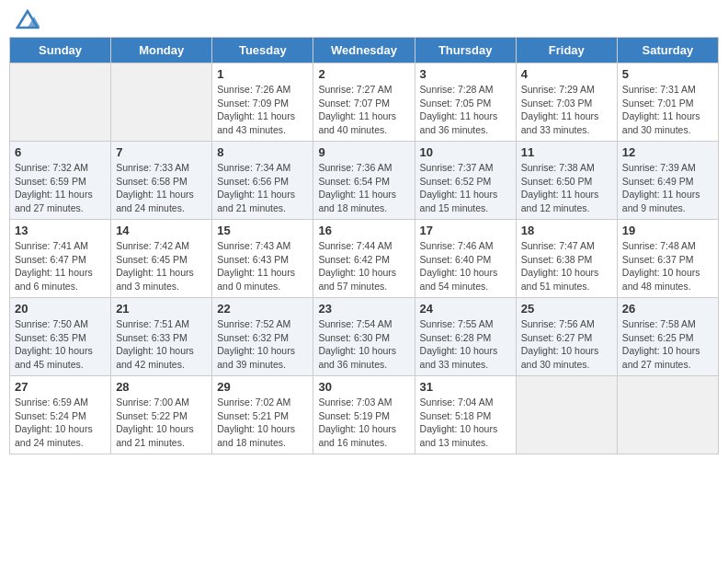 The image size is (728, 563). I want to click on calendar-cell: 1Sunrise: 7:26 AM Sunset: 7:09 PM Daylig…, so click(263, 103).